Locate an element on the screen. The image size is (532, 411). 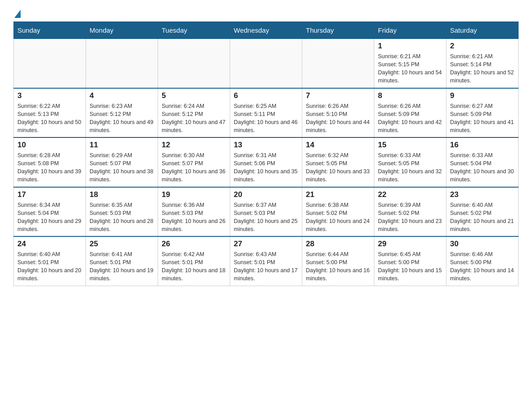
day-info: Sunrise: 6:44 AMSunset: 5:00 PMDaylight:… is located at coordinates (338, 267).